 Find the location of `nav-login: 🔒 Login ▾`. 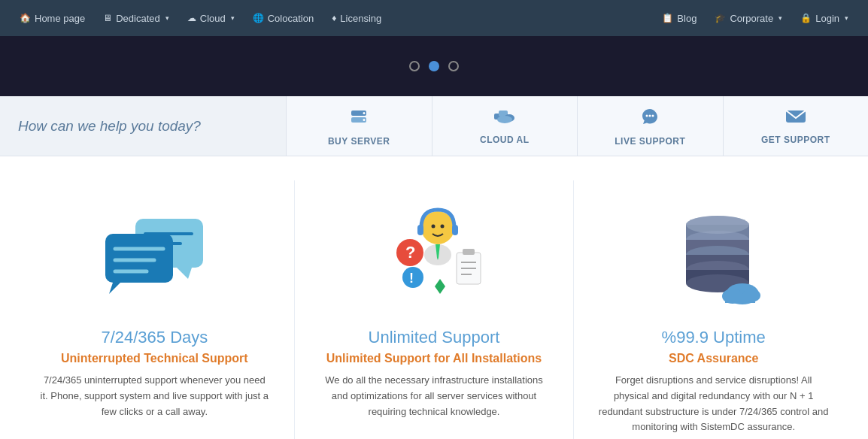

nav-login: 🔒 Login ▾ is located at coordinates (824, 18).